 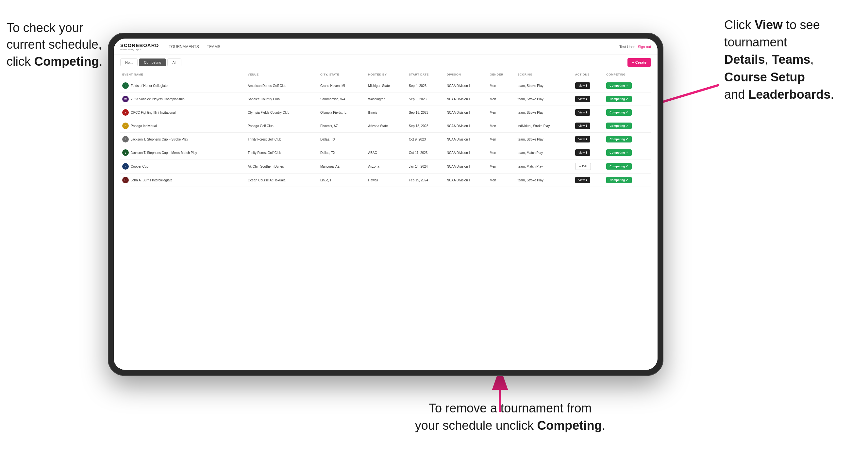 I want to click on tab-competing: Competing, so click(x=152, y=63).